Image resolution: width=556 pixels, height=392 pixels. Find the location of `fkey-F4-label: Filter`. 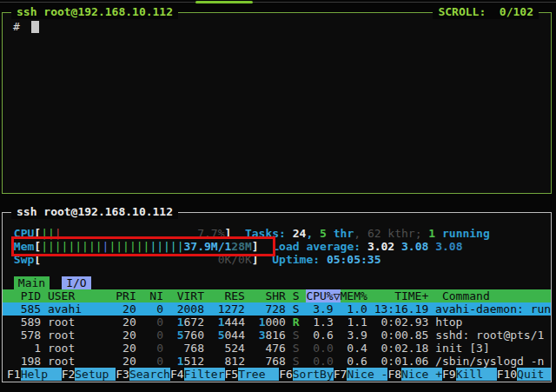

fkey-F4-label: Filter is located at coordinates (205, 374).